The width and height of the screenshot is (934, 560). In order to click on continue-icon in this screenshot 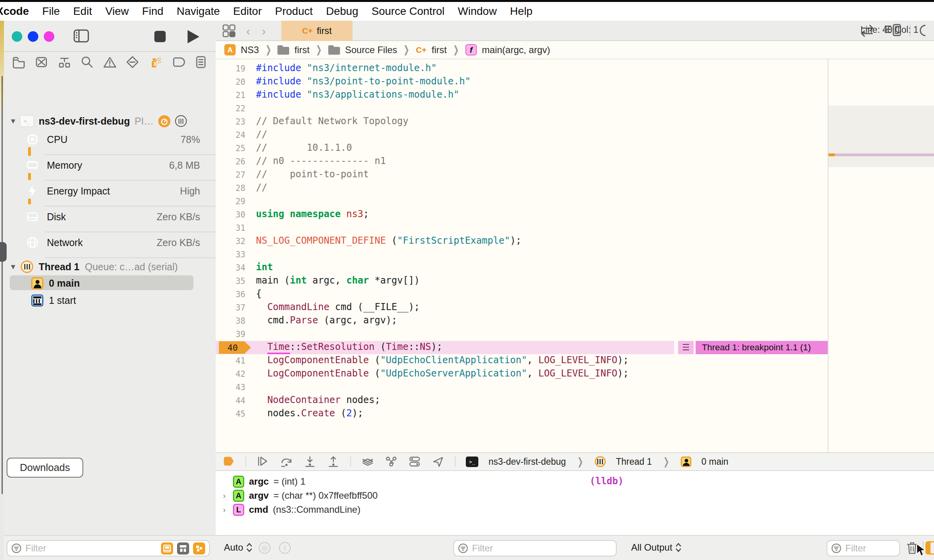, I will do `click(263, 462)`.